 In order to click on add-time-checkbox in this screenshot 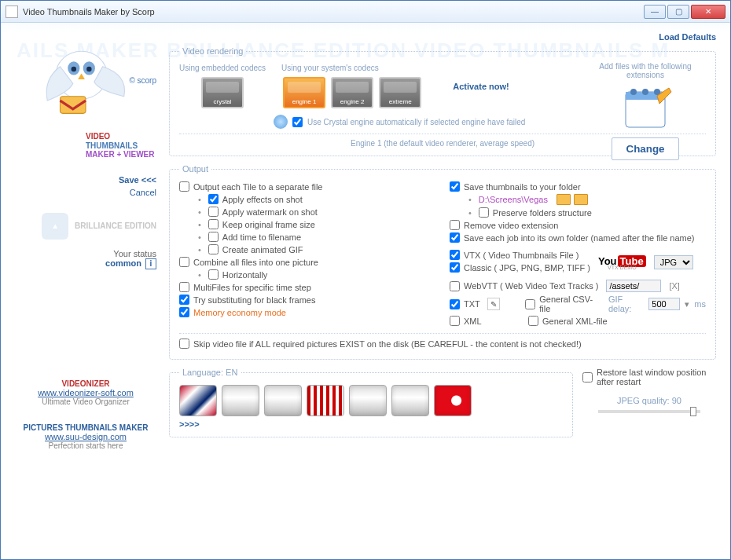, I will do `click(214, 237)`.